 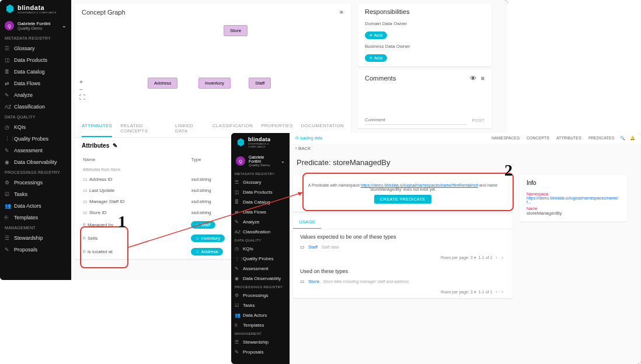 What do you see at coordinates (622, 138) in the screenshot?
I see `search-icon: 🔍` at bounding box center [622, 138].